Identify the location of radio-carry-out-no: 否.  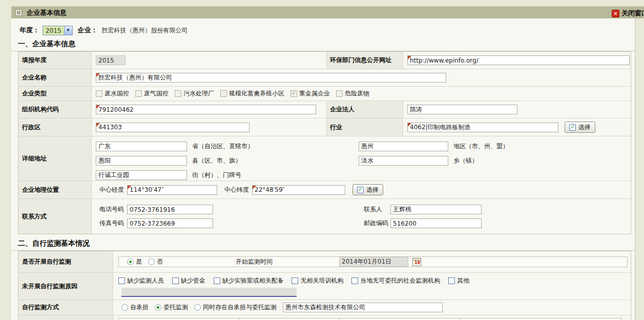
(156, 262).